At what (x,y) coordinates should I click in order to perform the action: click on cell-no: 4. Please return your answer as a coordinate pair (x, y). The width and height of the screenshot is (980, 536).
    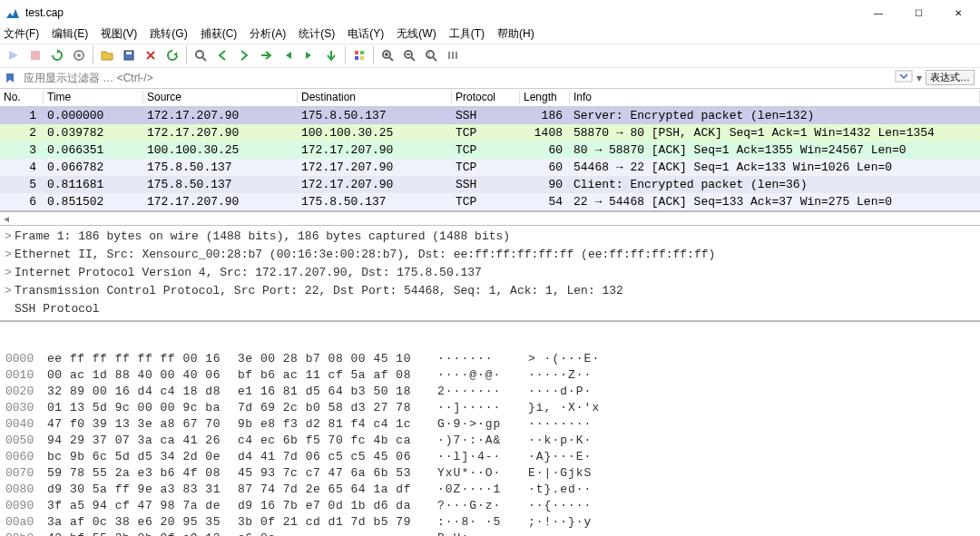
    Looking at the image, I should click on (22, 167).